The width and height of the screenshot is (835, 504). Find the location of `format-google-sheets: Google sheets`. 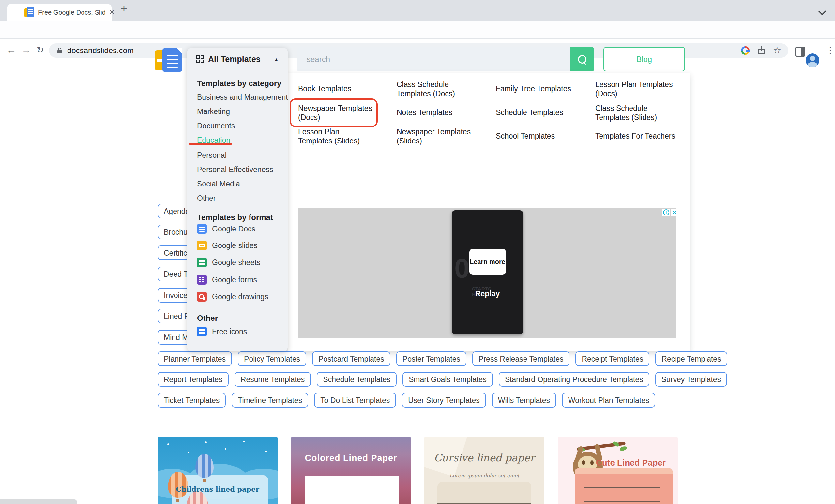

format-google-sheets: Google sheets is located at coordinates (228, 262).